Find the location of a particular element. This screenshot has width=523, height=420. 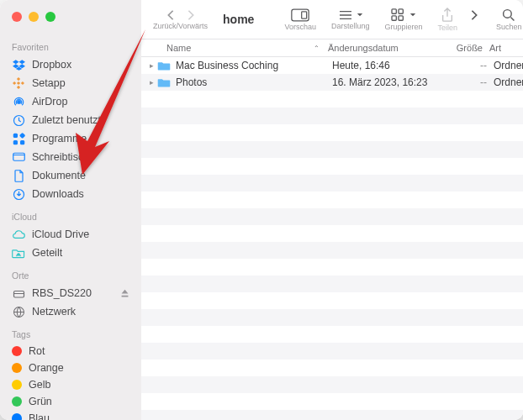

column-header-name: Name⌃ is located at coordinates (247, 48).